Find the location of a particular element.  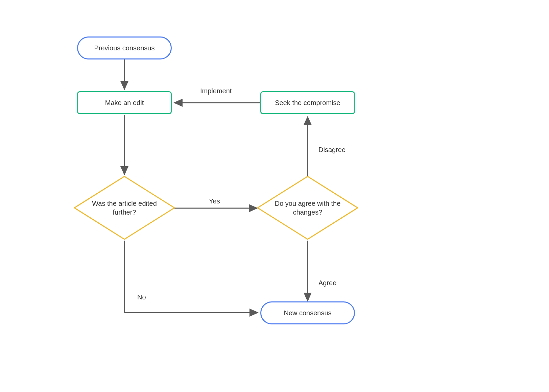

edge-label-agree: Agree is located at coordinates (327, 283).